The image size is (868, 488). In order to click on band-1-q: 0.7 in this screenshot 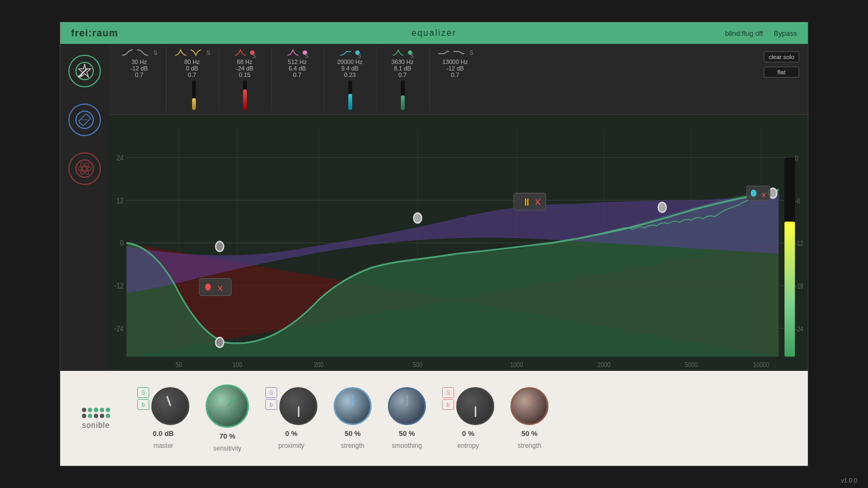, I will do `click(139, 75)`.